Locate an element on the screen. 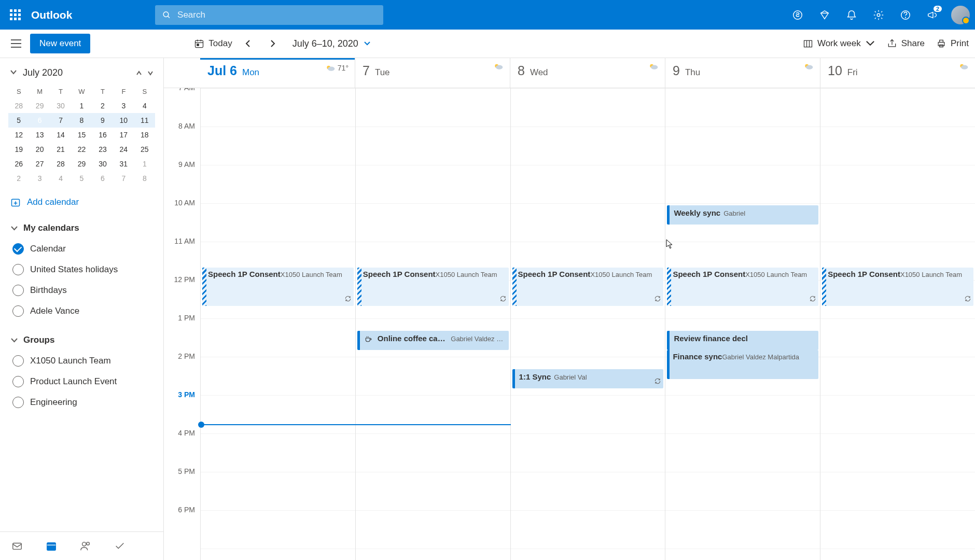  mini-cal-day: 13 is located at coordinates (39, 135).